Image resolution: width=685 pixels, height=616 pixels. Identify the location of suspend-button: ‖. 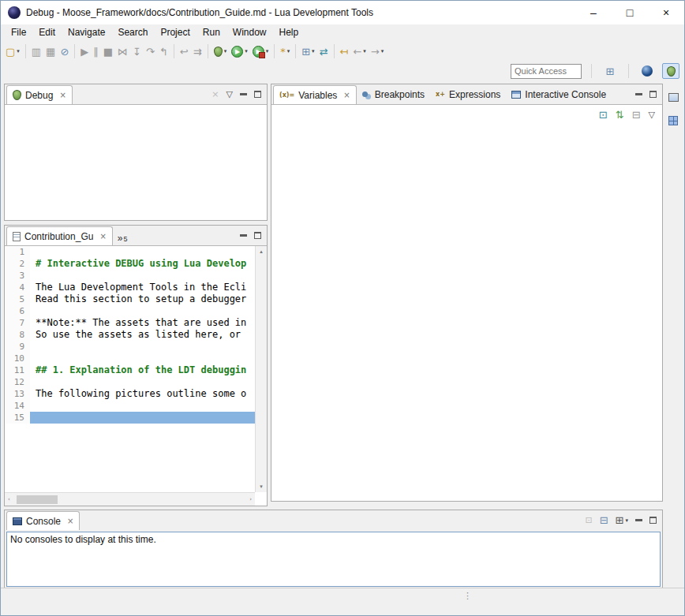
(96, 51).